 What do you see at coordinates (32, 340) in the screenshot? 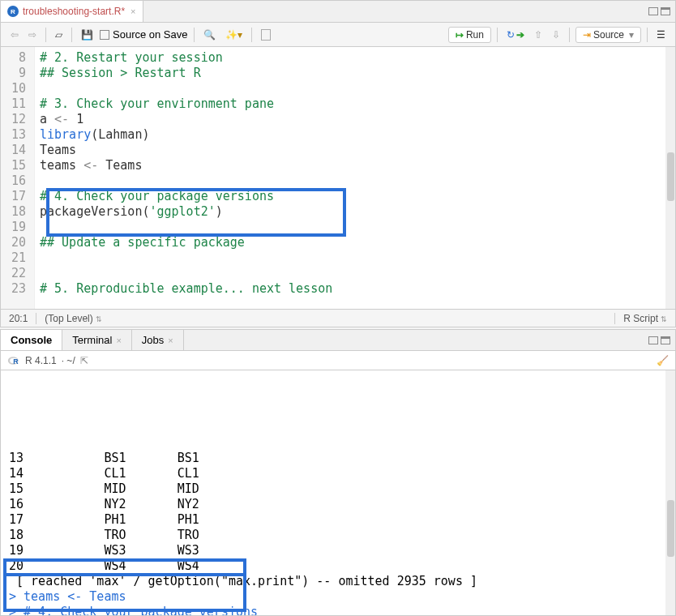
I see `tab-console: Console` at bounding box center [32, 340].